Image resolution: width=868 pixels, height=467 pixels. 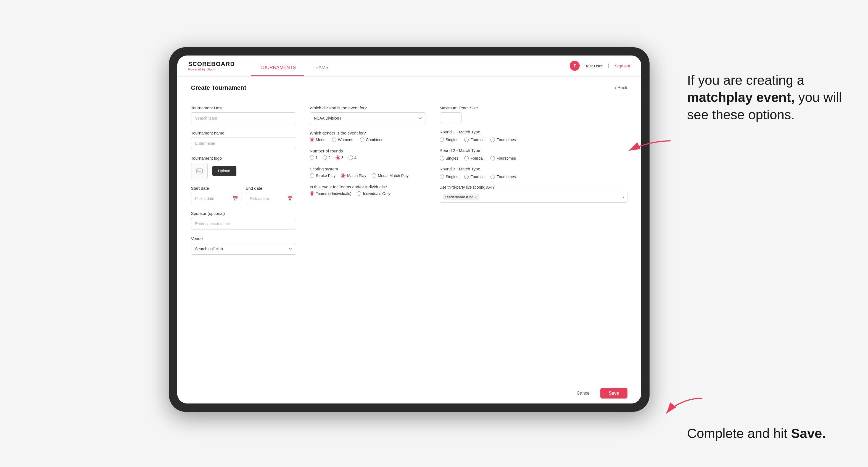 What do you see at coordinates (327, 158) in the screenshot?
I see `round-2: 2` at bounding box center [327, 158].